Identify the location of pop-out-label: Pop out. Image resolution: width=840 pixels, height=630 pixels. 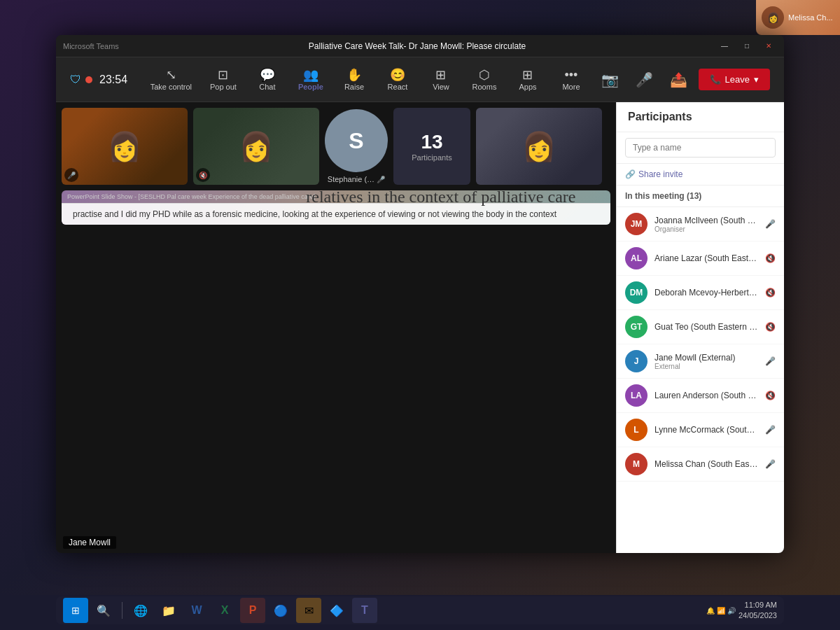
(223, 87).